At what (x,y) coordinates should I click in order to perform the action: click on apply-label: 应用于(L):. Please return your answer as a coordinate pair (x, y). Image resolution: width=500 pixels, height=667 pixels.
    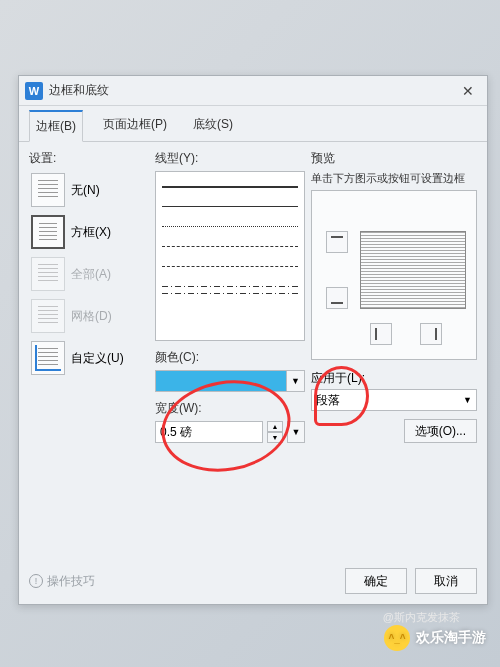
    Looking at the image, I should click on (394, 378).